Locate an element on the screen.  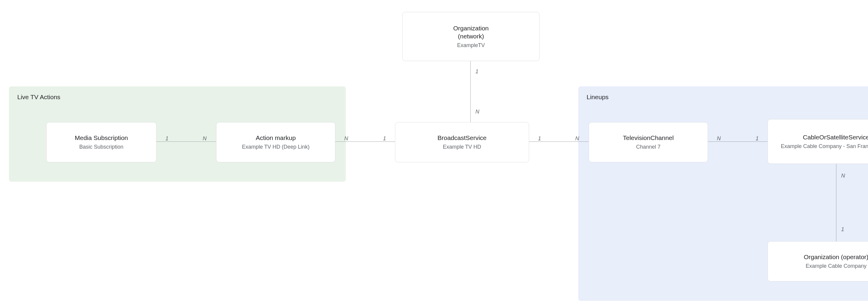
node-sub: Example TV HD is located at coordinates (462, 147).